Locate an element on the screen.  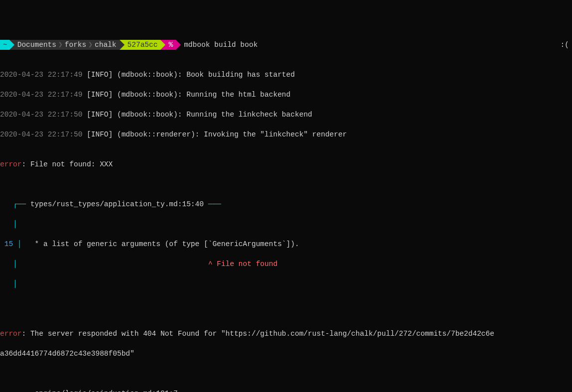
frame-top: ┌── types/rust_types/application_ty.md:1… is located at coordinates (286, 204).